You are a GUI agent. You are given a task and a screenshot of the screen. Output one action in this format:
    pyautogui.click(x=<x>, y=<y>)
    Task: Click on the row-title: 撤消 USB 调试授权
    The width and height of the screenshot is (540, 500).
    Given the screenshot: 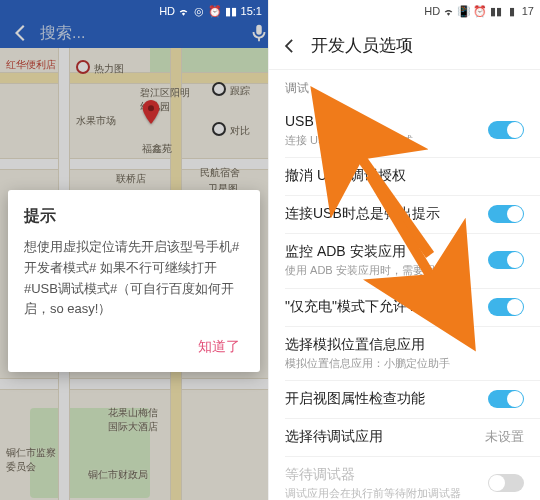 What is the action you would take?
    pyautogui.click(x=404, y=176)
    